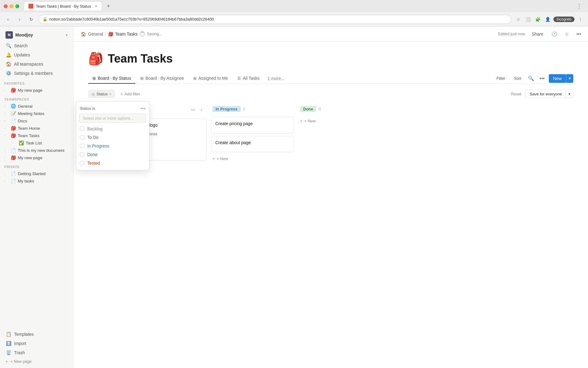  Describe the element at coordinates (564, 19) in the screenshot. I see `incognito-btn: Incognito` at that location.